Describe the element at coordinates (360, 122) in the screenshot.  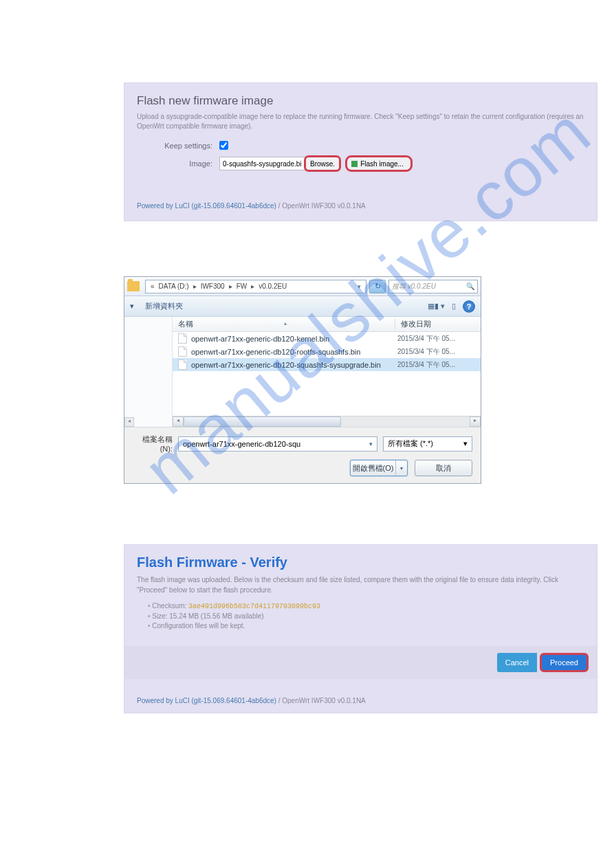
I see `panel-desc: Upload a sysupgrade-compatible image her…` at that location.